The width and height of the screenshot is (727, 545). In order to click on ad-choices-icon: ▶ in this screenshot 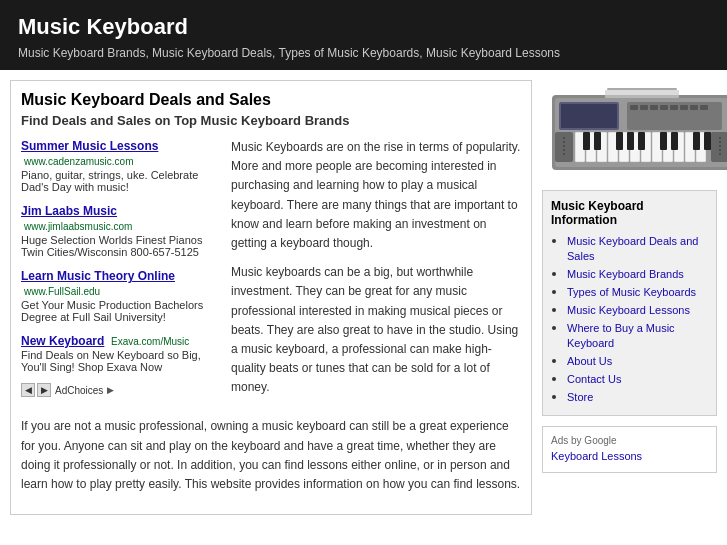, I will do `click(110, 390)`.